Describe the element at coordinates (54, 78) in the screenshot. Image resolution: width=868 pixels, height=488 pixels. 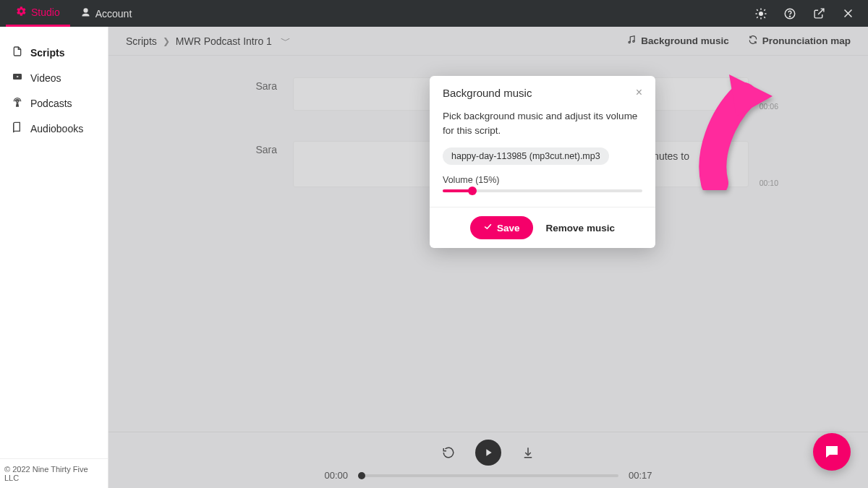
I see `sidebar-item-videos: Videos` at that location.